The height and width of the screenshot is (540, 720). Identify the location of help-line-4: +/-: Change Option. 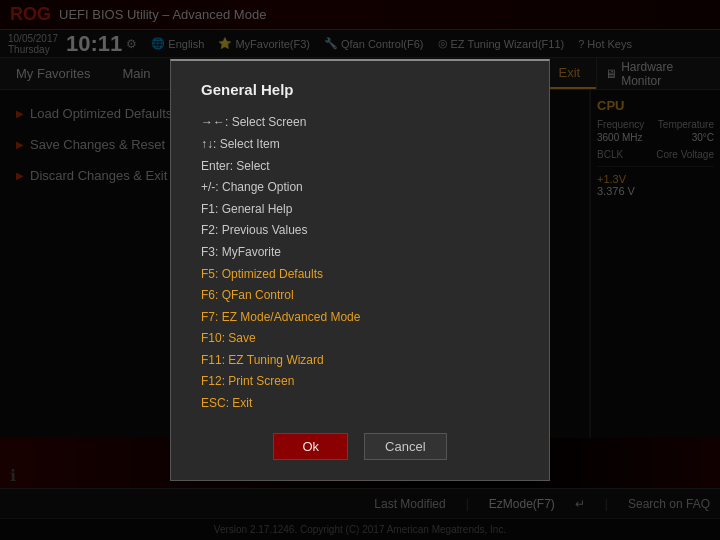
(360, 188).